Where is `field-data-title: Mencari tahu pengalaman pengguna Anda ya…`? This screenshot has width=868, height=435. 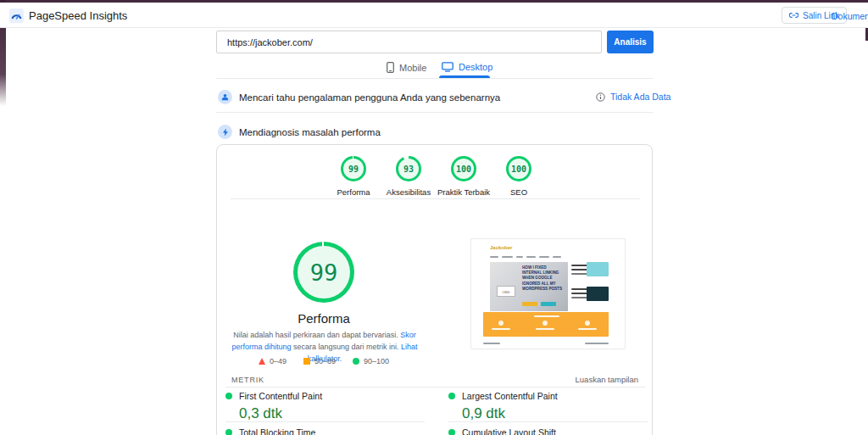 field-data-title: Mencari tahu pengalaman pengguna Anda ya… is located at coordinates (370, 98).